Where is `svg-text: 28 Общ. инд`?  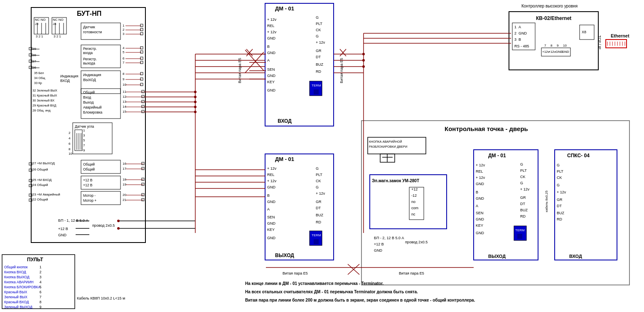 svg-text: 28 Общ. инд is located at coordinates (42, 111).